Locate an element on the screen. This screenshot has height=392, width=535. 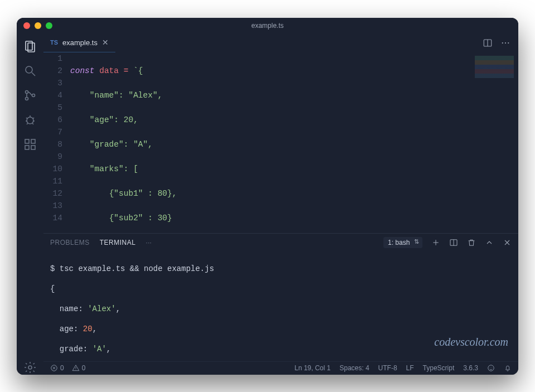
source-control-icon is located at coordinates (30, 95).